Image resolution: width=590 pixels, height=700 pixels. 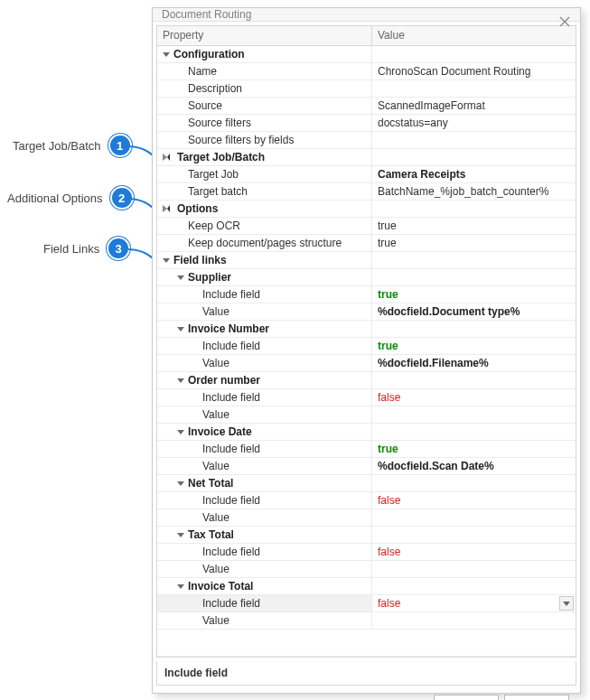 I want to click on dialog-title: Document Routing, so click(x=206, y=14).